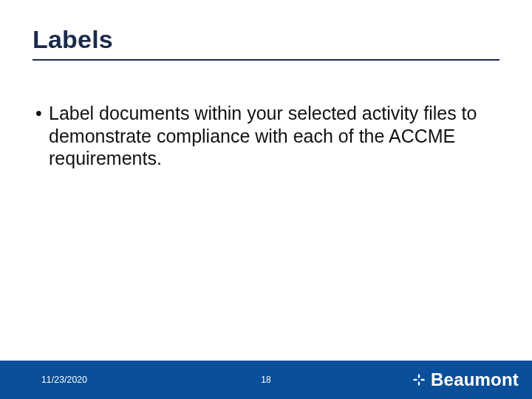 The height and width of the screenshot is (399, 532). What do you see at coordinates (466, 380) in the screenshot?
I see `footer-brand: Beaumont` at bounding box center [466, 380].